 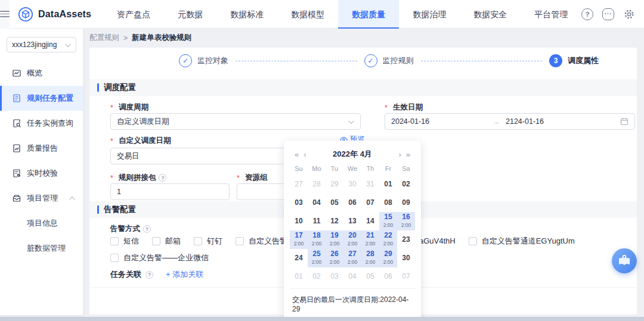 I want to click on menu-toggle-icon, so click(x=5, y=14).